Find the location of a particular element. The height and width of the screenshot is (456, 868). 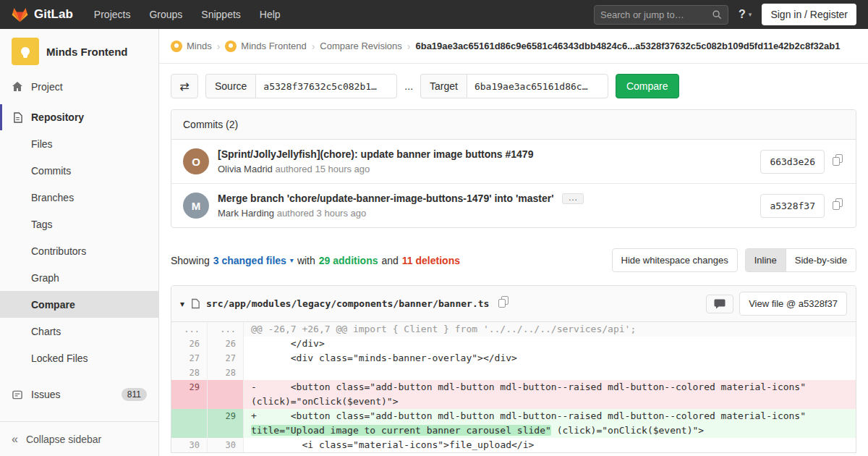

breadcrumb-label: Minds is located at coordinates (200, 46).